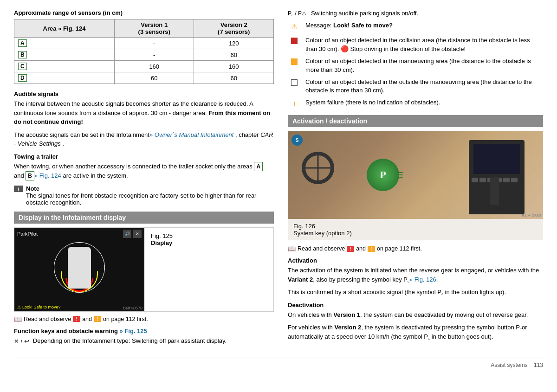 The height and width of the screenshot is (392, 557). I want to click on note-box: i Note The signal tones for front obstac…, so click(144, 196).